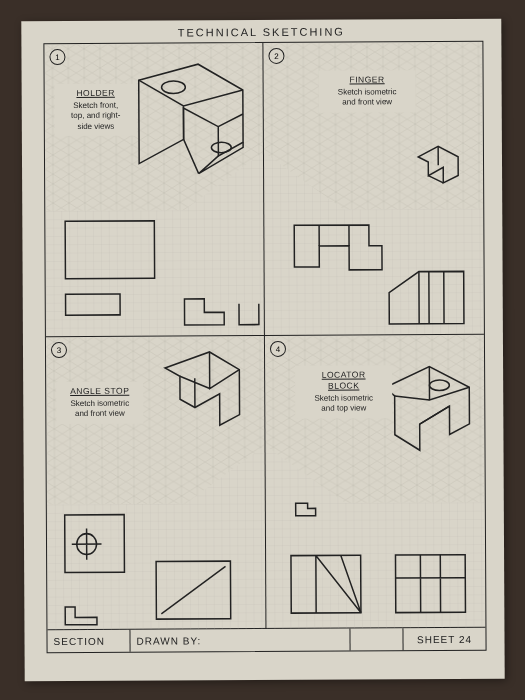 Image resolution: width=525 pixels, height=700 pixels. What do you see at coordinates (344, 392) in the screenshot?
I see `panel-label: LOCATOR BLOCK Sketch isometric and top v…` at bounding box center [344, 392].